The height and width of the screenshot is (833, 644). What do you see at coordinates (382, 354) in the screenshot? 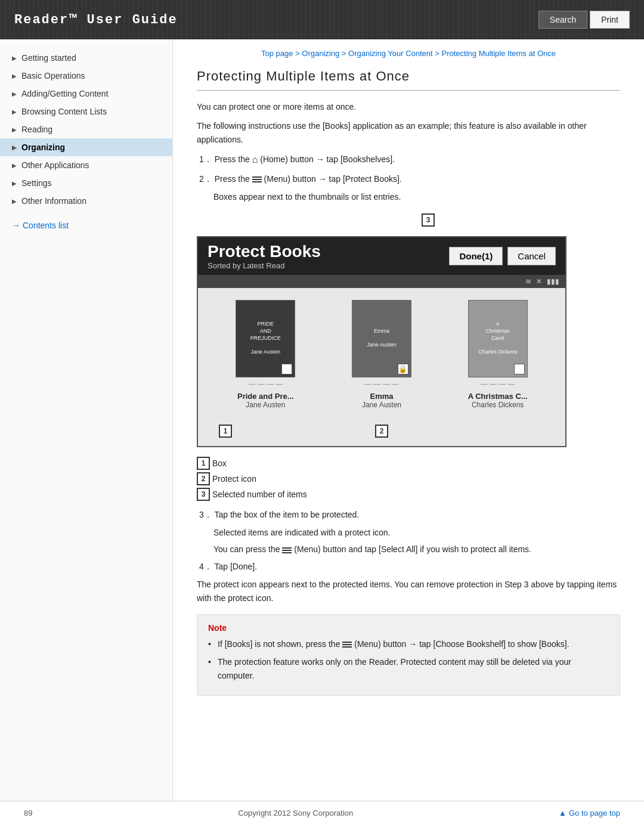
I see `books-display-area: PRIDEANDPREJUDICEJane Austen — — — — Pri…` at bounding box center [382, 354].